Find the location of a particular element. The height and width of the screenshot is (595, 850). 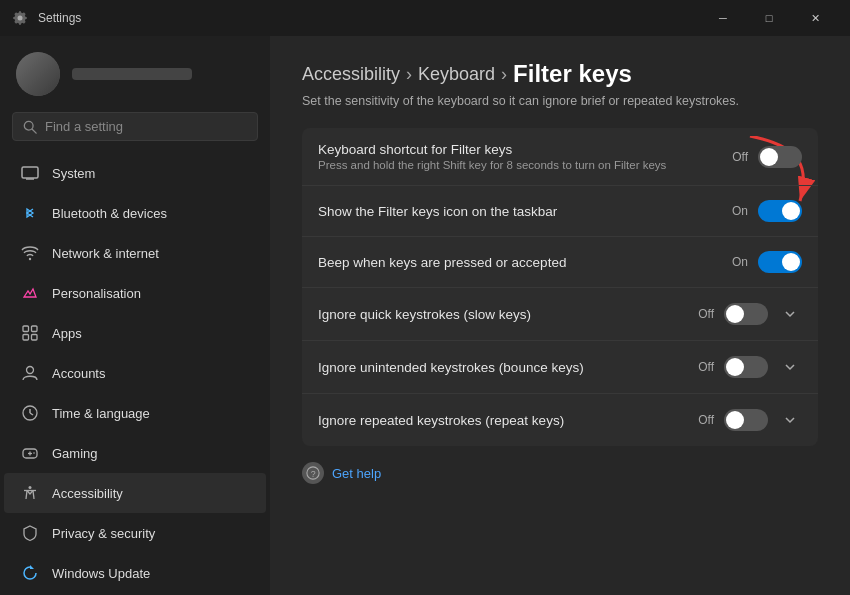

toggle-thumb-beep is located at coordinates (791, 262).